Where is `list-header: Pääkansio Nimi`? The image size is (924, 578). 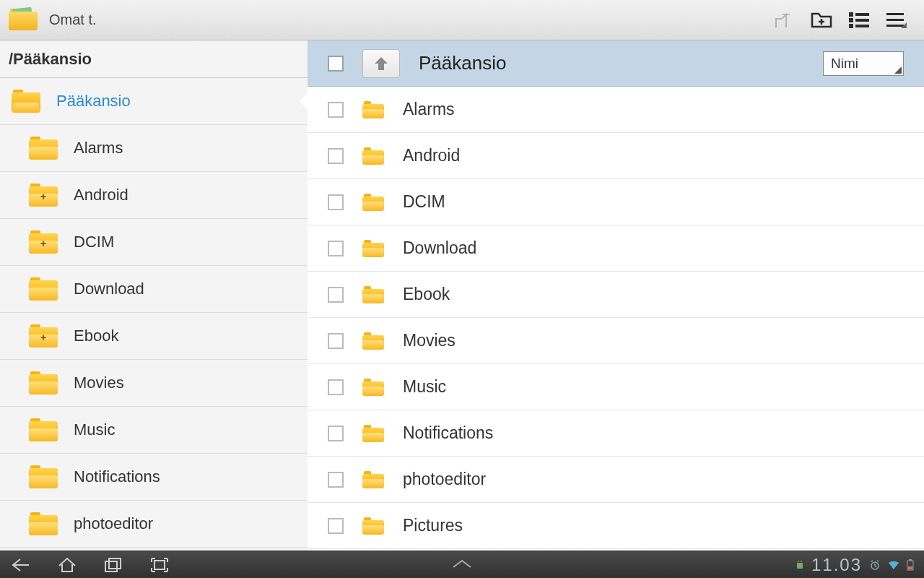 list-header: Pääkansio Nimi is located at coordinates (616, 64).